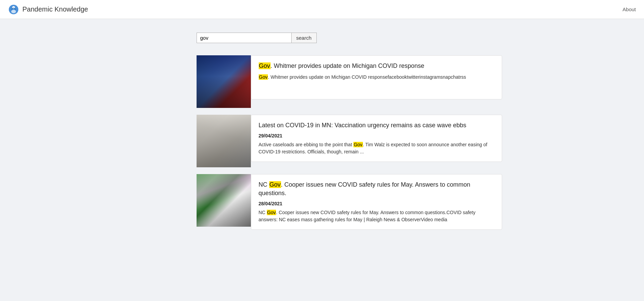 The width and height of the screenshot is (644, 301). What do you see at coordinates (304, 38) in the screenshot?
I see `search-button: search` at bounding box center [304, 38].